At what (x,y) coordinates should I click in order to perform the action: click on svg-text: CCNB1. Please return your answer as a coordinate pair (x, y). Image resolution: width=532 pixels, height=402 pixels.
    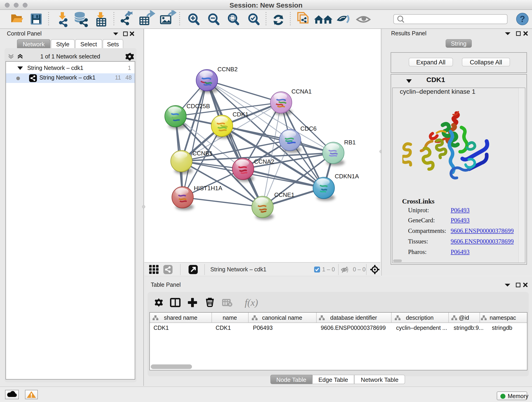
    Looking at the image, I should click on (203, 153).